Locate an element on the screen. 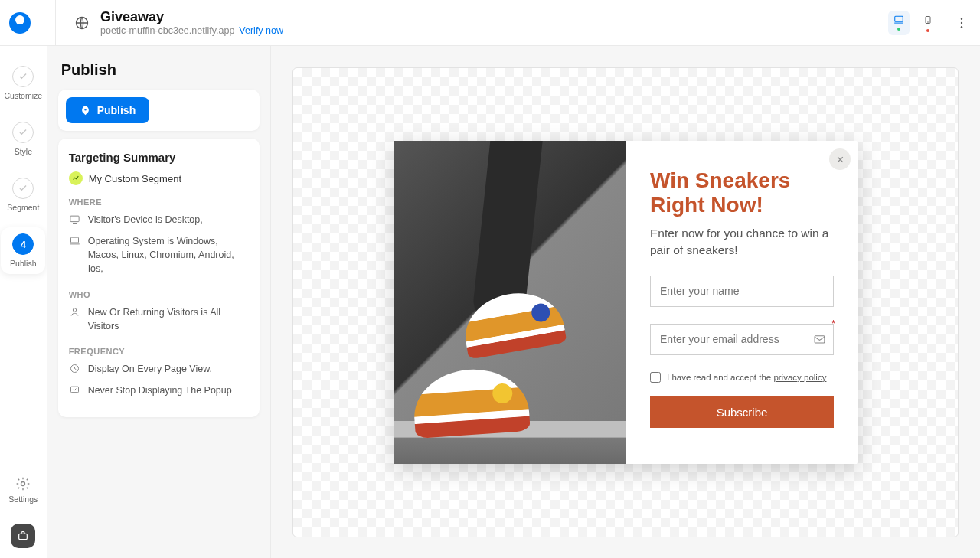 This screenshot has height=558, width=980. clock-icon is located at coordinates (75, 369).